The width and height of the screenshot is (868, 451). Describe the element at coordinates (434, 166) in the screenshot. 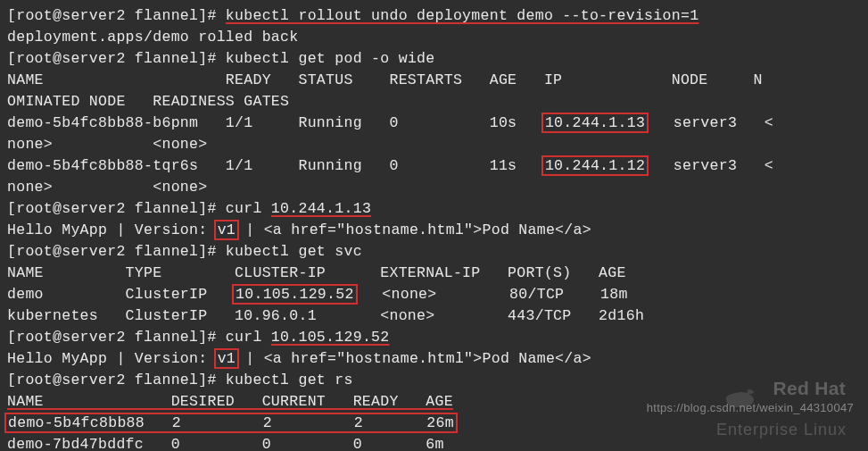

I see `pod-row: demo-5b4fc8bb88-tqr6s 1/1 Running 0 11s …` at that location.